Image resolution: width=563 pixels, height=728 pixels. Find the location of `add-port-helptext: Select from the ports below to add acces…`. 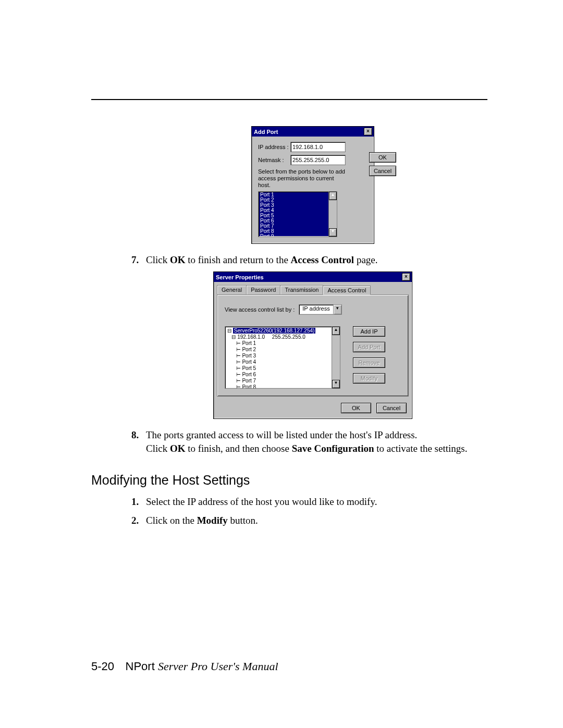

add-port-helptext: Select from the ports below to add acces… is located at coordinates (302, 179).